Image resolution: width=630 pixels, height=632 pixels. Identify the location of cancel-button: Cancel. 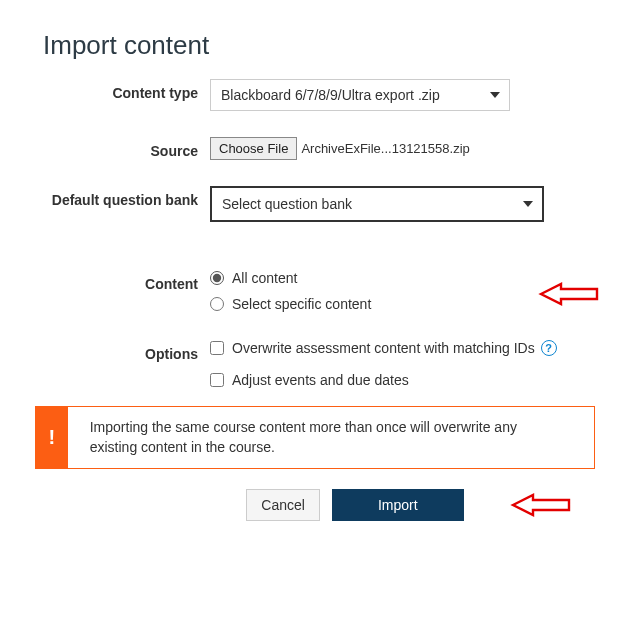
(283, 505).